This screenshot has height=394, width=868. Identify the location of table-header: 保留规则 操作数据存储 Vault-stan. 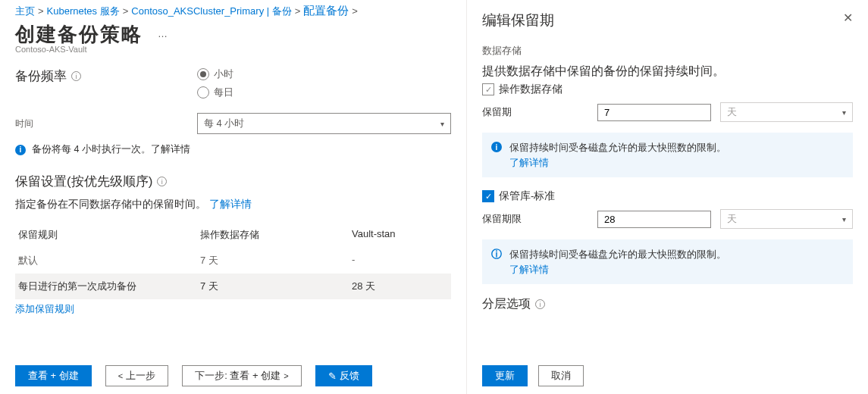
(233, 235).